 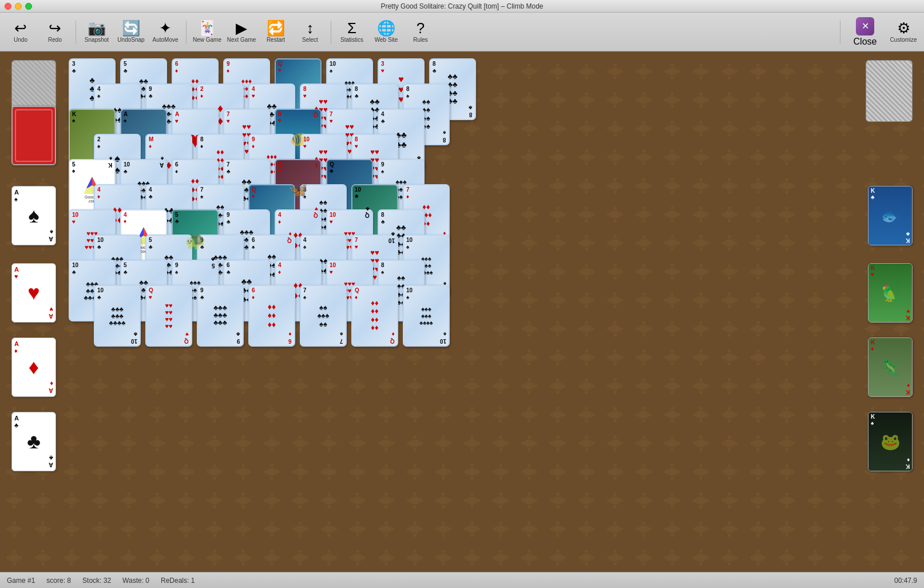 I want to click on king-clubs-rank-tl: K♣, so click(x=873, y=194).